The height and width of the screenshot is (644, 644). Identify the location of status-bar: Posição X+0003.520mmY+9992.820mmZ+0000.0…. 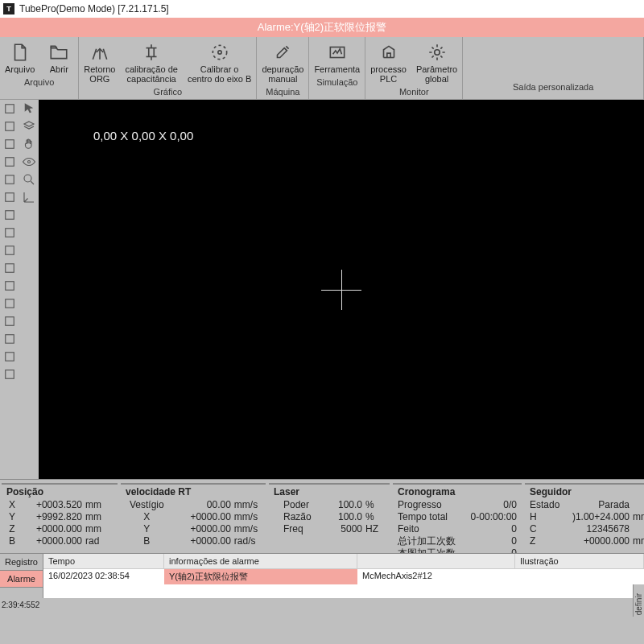
(322, 516).